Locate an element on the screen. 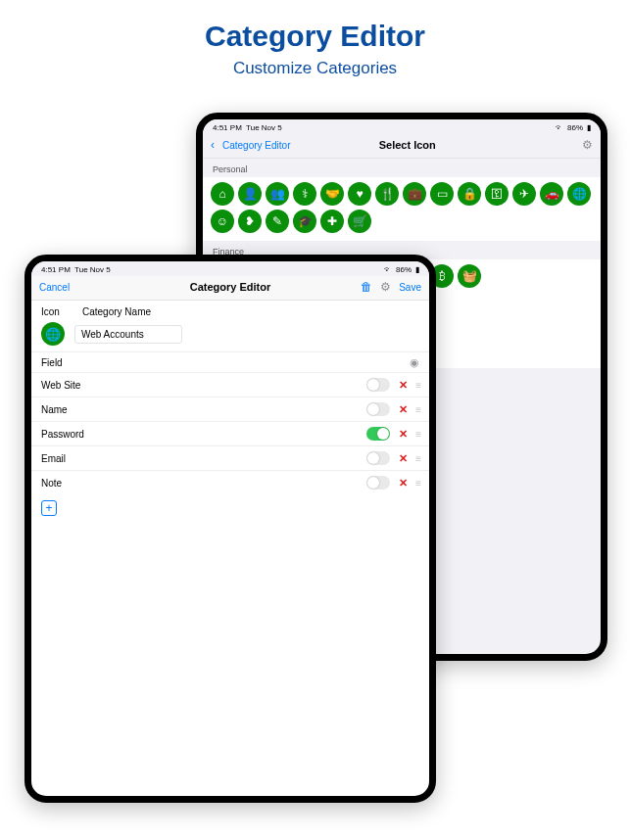 The height and width of the screenshot is (840, 630). handshake-icon: 🤝 is located at coordinates (332, 194).